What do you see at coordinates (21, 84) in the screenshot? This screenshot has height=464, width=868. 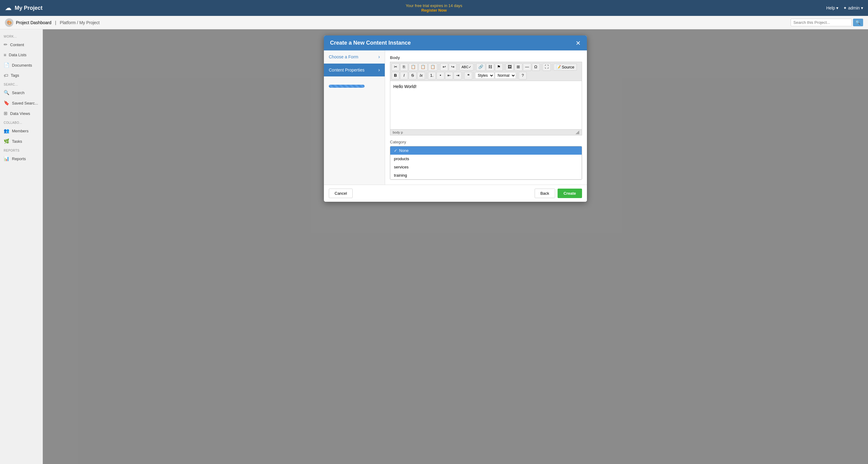 I see `search-section-label: SEARC...` at bounding box center [21, 84].